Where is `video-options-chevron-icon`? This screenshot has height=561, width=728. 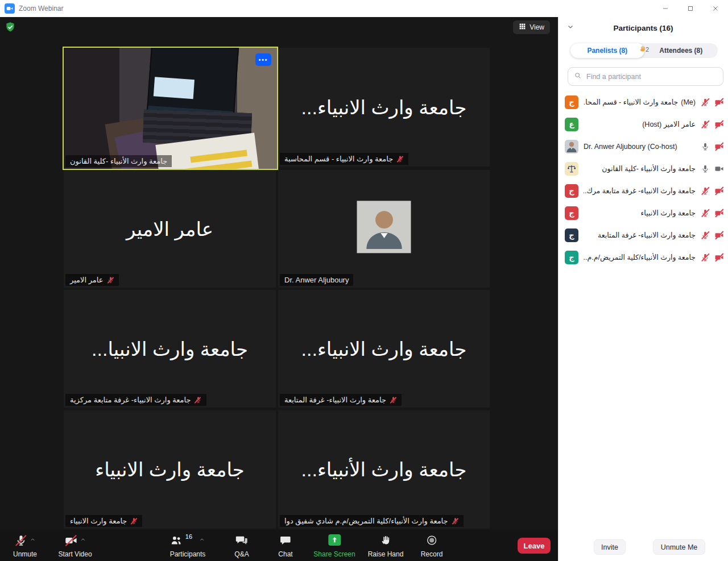 video-options-chevron-icon is located at coordinates (83, 541).